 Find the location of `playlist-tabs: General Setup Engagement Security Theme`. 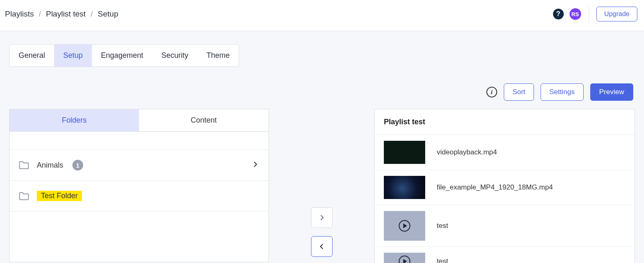

playlist-tabs: General Setup Engagement Security Theme is located at coordinates (124, 55).